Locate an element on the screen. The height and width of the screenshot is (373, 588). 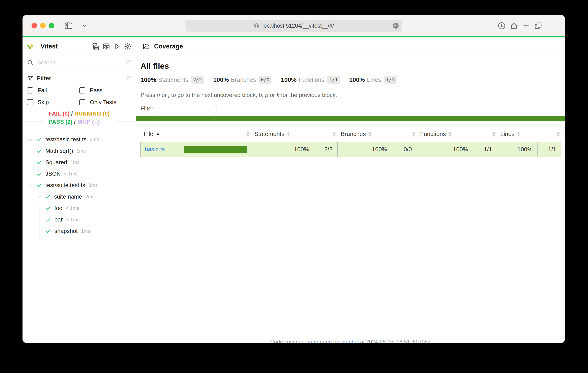
coverage-bar-cell is located at coordinates (216, 149).